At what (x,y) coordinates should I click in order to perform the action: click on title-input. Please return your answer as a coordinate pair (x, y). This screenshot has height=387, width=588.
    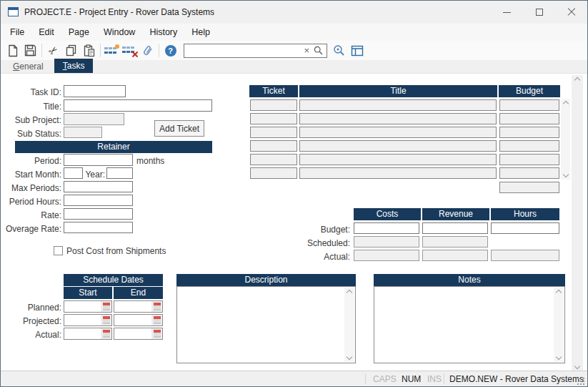
    Looking at the image, I should click on (138, 106).